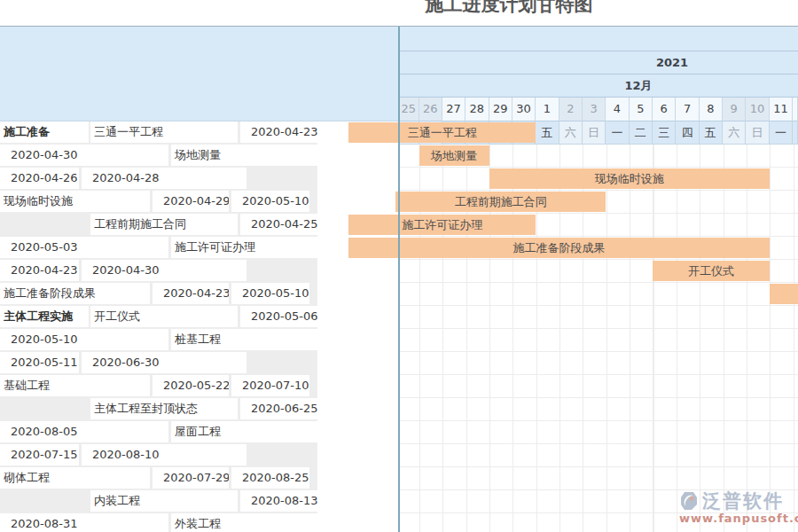 This screenshot has width=798, height=532. What do you see at coordinates (672, 63) in the screenshot?
I see `year-label: 2021` at bounding box center [672, 63].